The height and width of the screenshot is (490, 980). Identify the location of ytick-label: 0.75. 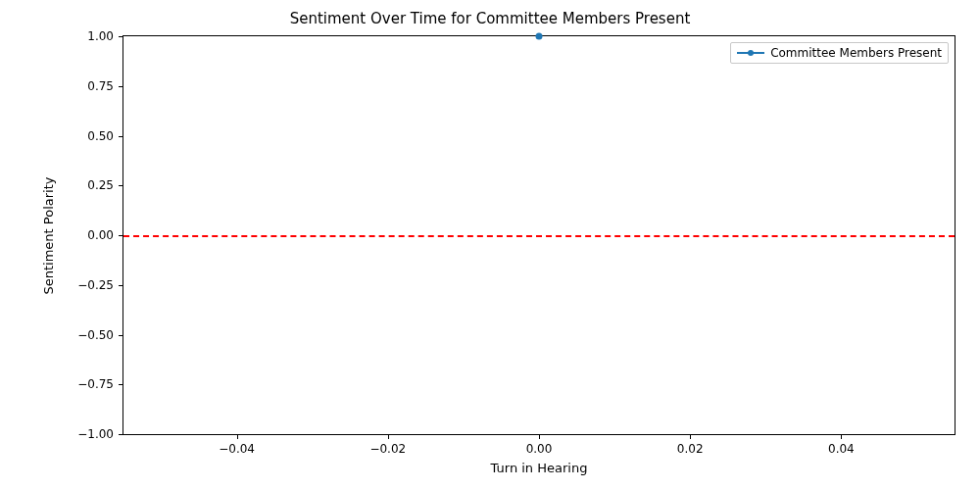
(100, 86).